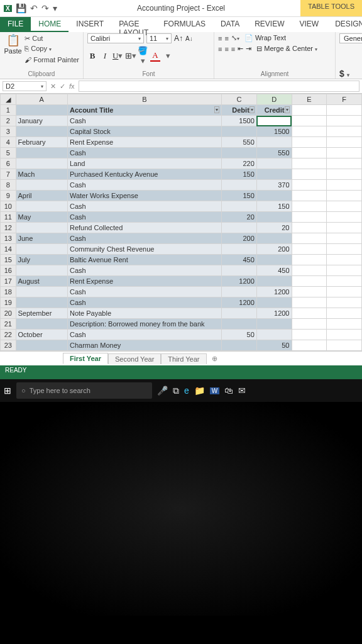 The height and width of the screenshot is (644, 362). I want to click on cell: 370, so click(274, 185).